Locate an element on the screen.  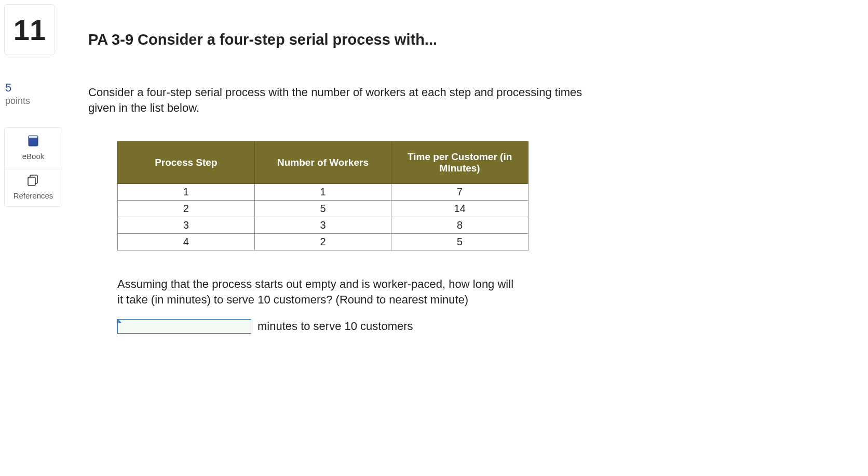
table-row: 3 3 8 is located at coordinates (323, 226).